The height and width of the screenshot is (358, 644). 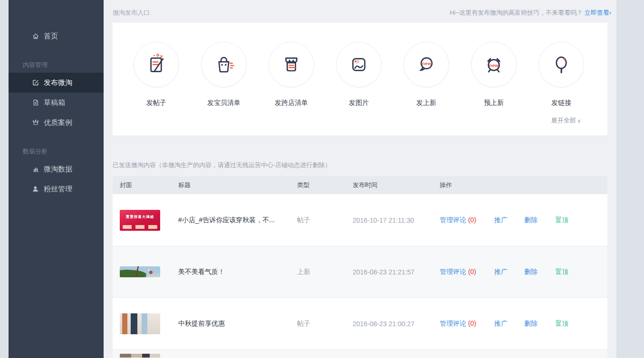 I want to click on tip-text: Hi~这里有发布微淘的高富帅技巧，不来看看吗？, so click(x=517, y=12).